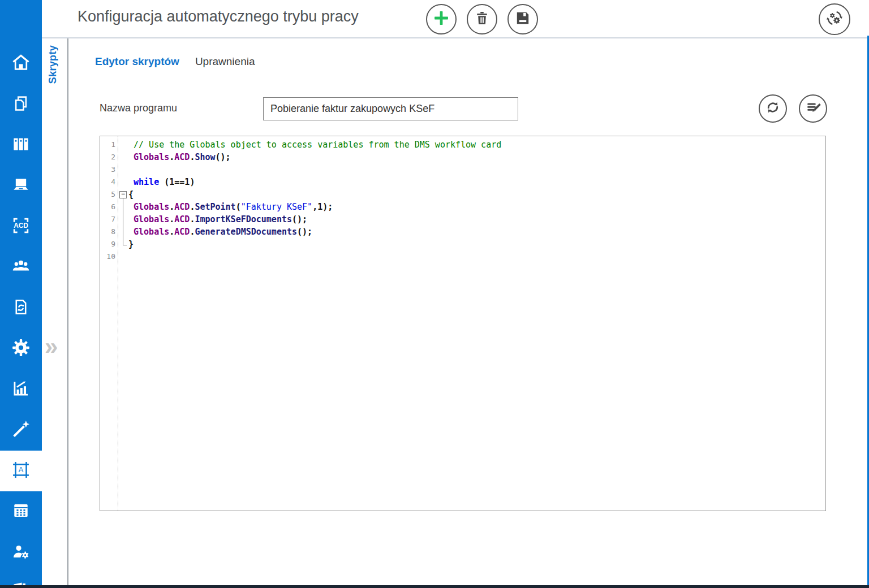  I want to click on refresh-button, so click(773, 109).